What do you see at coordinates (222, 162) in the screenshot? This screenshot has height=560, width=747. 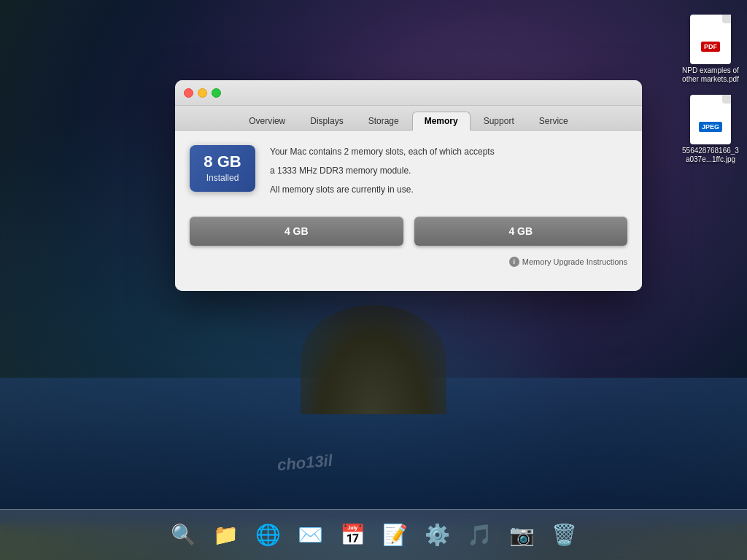 I see `memory-size-value: 8 GB` at bounding box center [222, 162].